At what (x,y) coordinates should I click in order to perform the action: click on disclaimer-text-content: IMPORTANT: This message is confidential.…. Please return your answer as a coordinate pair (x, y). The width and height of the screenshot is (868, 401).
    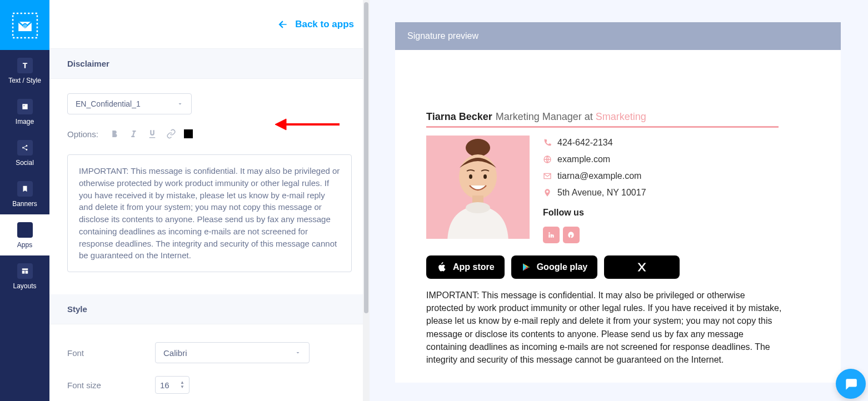
    Looking at the image, I should click on (209, 213).